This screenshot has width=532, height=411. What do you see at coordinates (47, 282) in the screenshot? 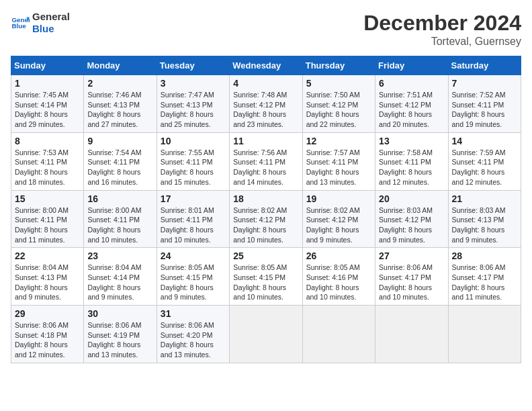
I see `day-info: Sunrise: 8:04 AMSunset: 4:13 PMDaylight:…` at bounding box center [47, 282].